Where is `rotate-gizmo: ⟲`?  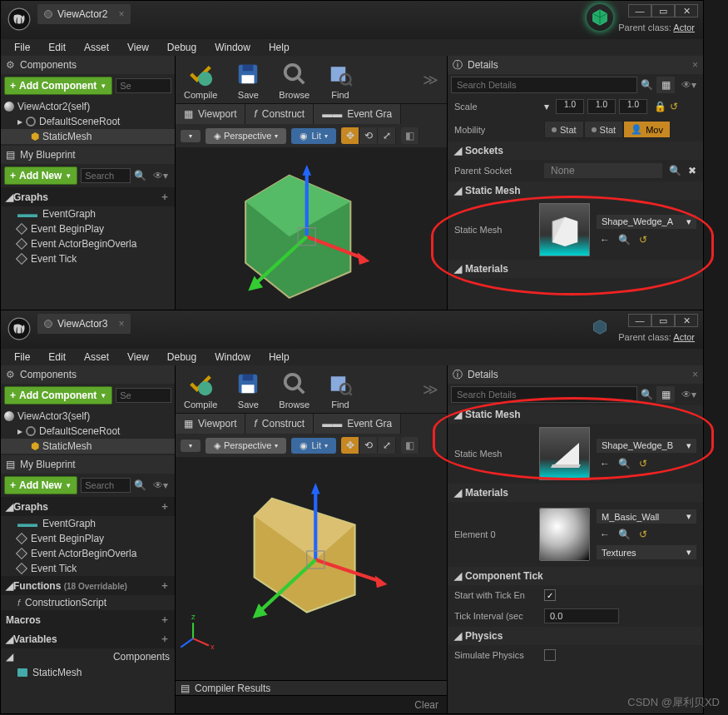 rotate-gizmo: ⟲ is located at coordinates (369, 136).